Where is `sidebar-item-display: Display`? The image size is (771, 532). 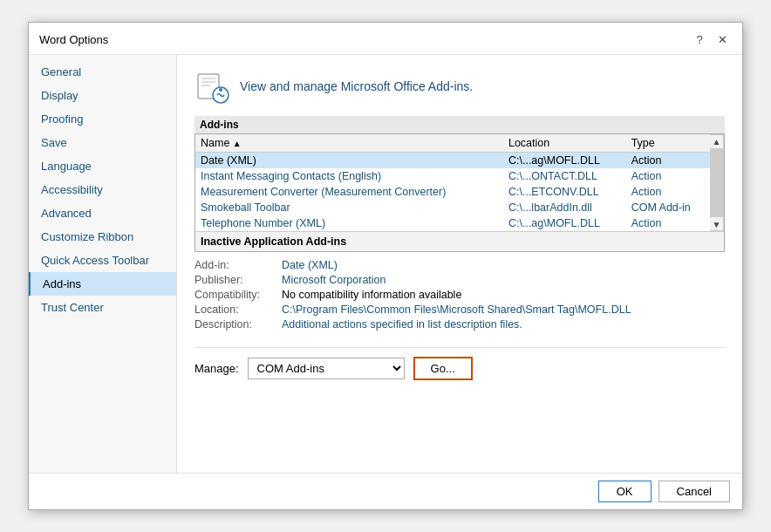
sidebar-item-display: Display is located at coordinates (103, 96).